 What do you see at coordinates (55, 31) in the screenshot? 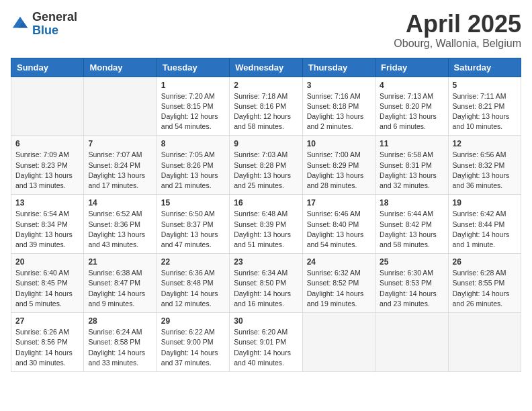
I see `logo-blue: Blue` at bounding box center [55, 31].